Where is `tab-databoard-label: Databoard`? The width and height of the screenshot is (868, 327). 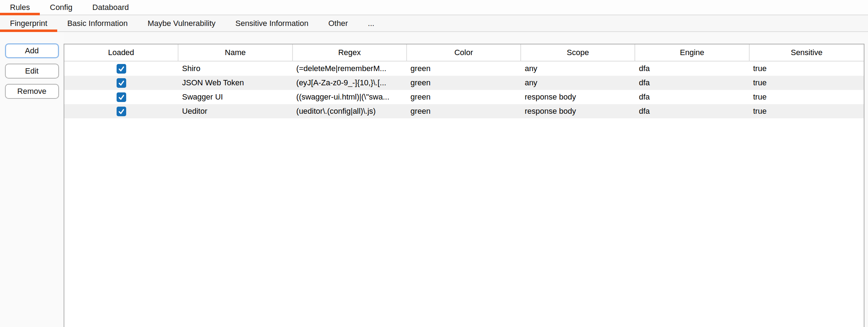
tab-databoard-label: Databoard is located at coordinates (111, 7).